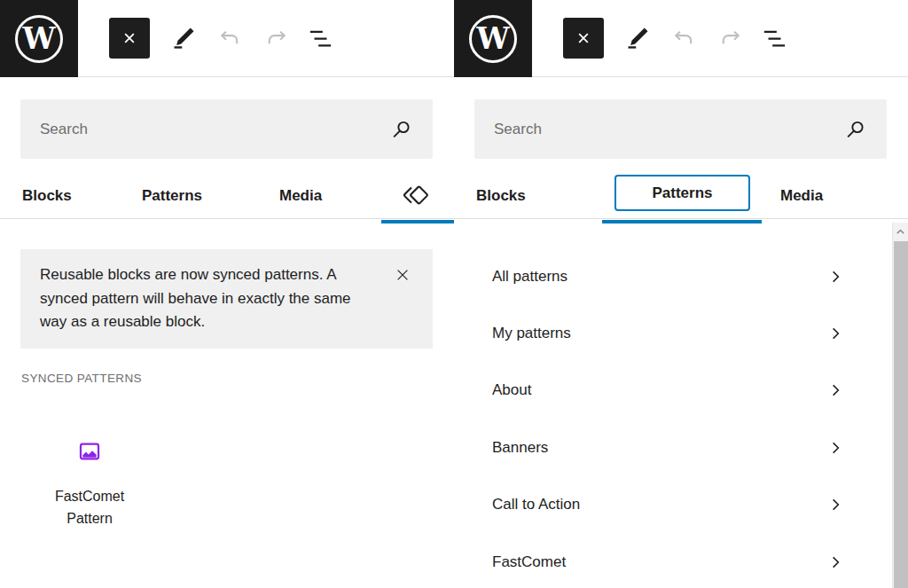  What do you see at coordinates (669, 390) in the screenshot?
I see `category-about: About` at bounding box center [669, 390].